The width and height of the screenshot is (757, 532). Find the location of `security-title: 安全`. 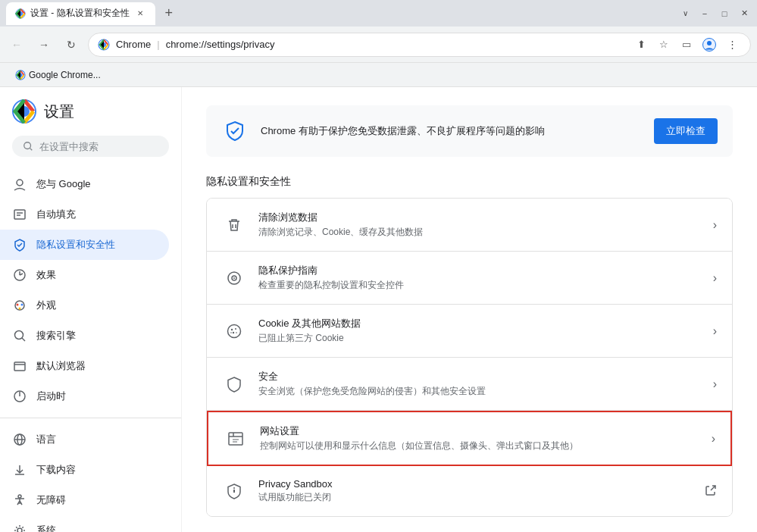

security-title: 安全 is located at coordinates (480, 377).